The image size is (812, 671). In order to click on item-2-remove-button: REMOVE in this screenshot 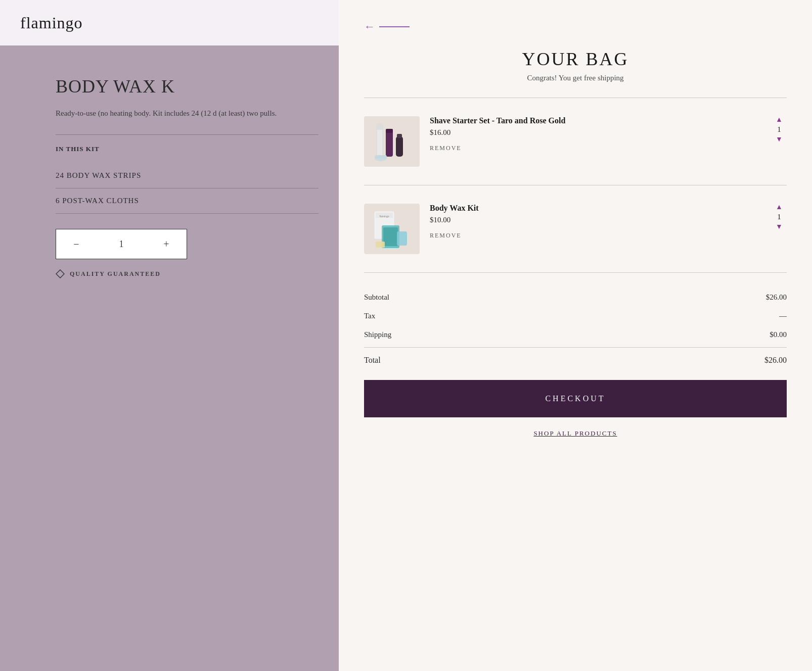, I will do `click(446, 235)`.